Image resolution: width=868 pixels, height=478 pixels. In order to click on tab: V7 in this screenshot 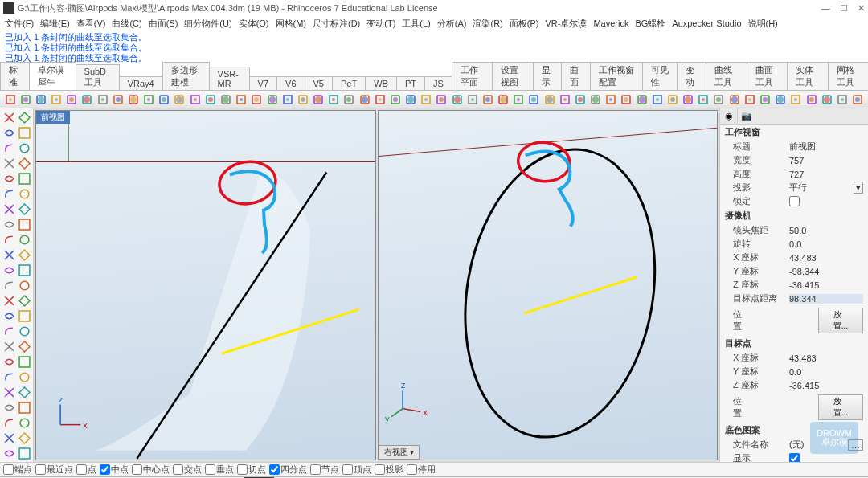, I will do `click(264, 84)`.